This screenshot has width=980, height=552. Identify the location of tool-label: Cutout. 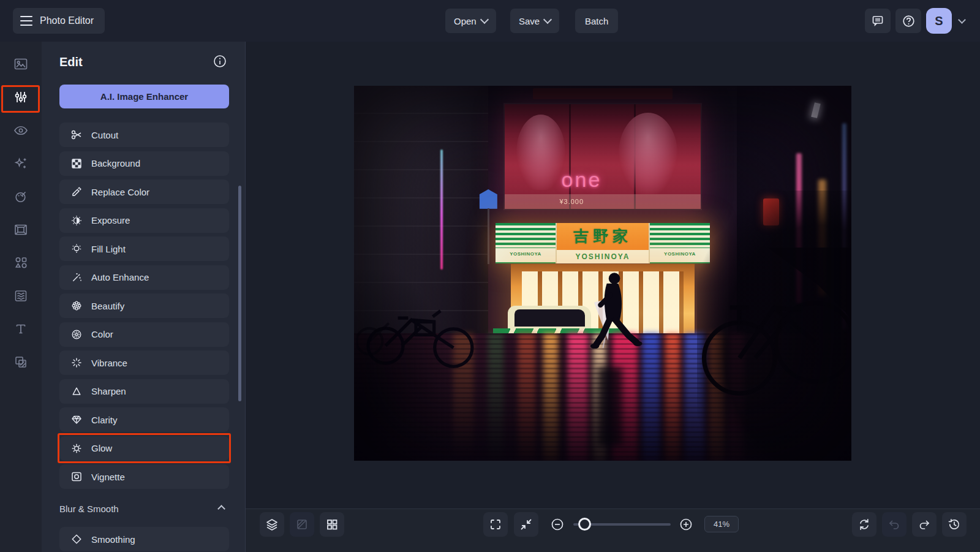
(105, 135).